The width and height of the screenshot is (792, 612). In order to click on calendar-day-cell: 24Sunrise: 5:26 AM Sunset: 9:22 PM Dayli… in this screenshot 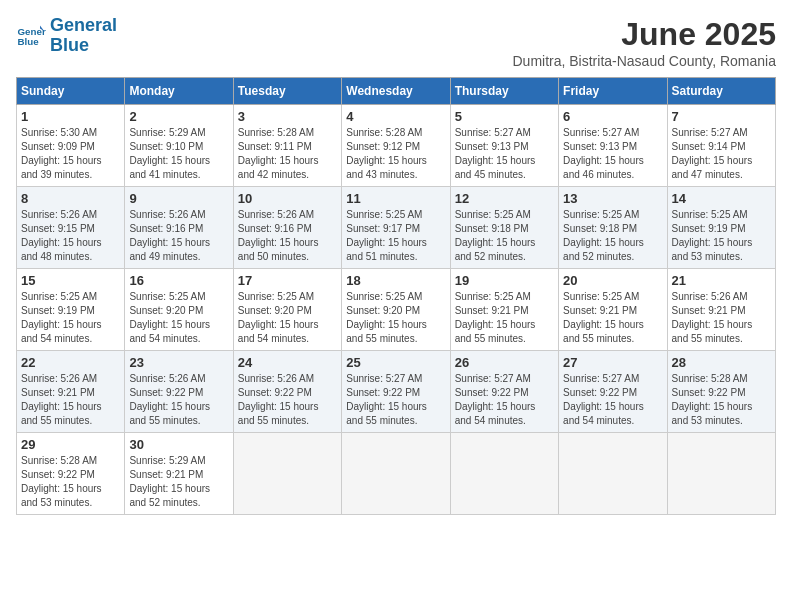, I will do `click(287, 392)`.